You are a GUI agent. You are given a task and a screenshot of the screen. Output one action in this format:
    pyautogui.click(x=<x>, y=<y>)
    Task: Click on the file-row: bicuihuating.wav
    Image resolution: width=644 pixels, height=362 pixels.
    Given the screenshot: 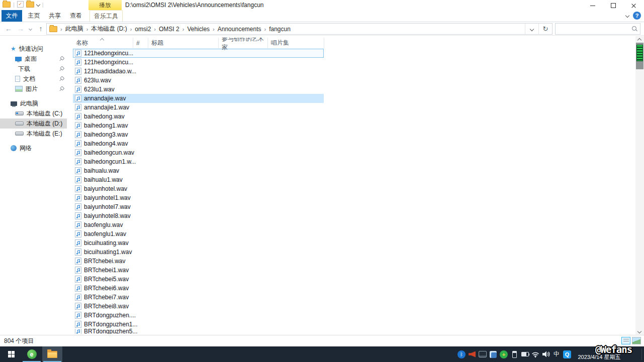 What is the action you would take?
    pyautogui.click(x=198, y=243)
    